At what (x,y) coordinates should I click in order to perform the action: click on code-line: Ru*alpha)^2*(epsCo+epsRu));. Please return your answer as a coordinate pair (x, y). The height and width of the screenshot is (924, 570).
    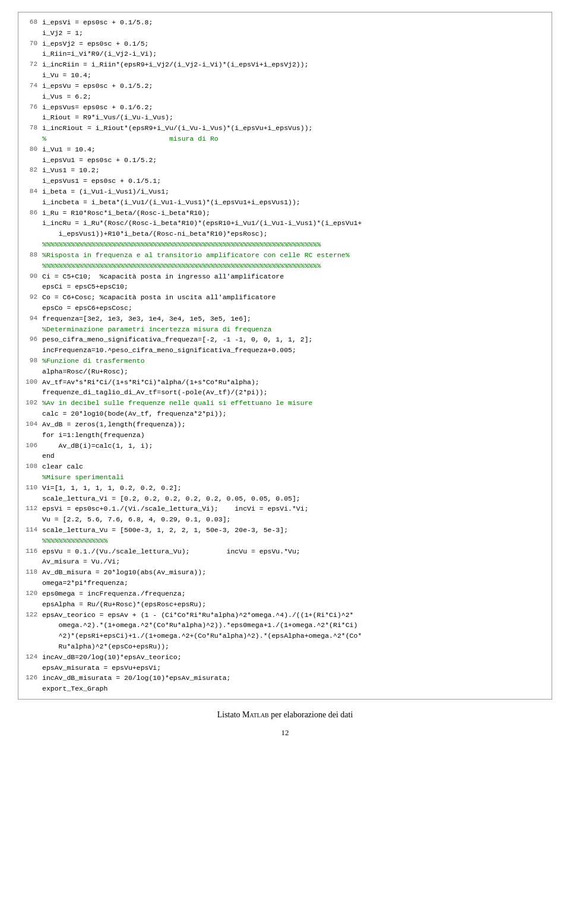
    Looking at the image, I should click on (285, 647).